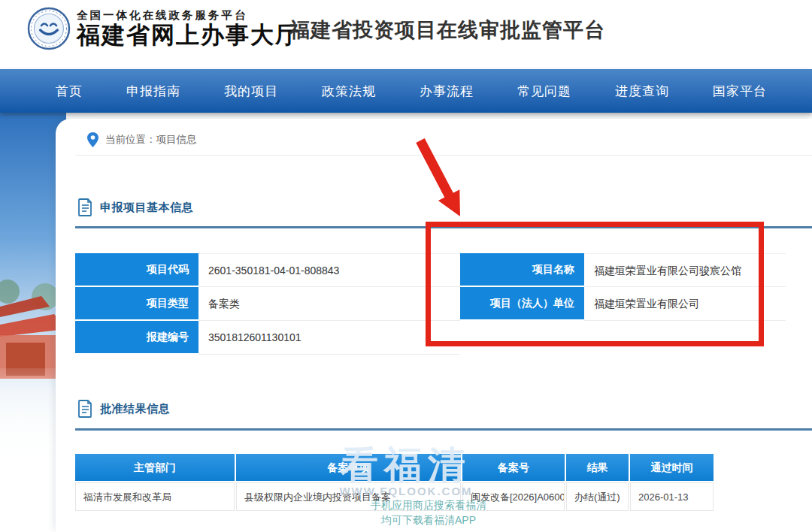 This screenshot has height=532, width=812. What do you see at coordinates (329, 271) in the screenshot?
I see `field-value-project-code: 2601-350181-04-01-808843` at bounding box center [329, 271].